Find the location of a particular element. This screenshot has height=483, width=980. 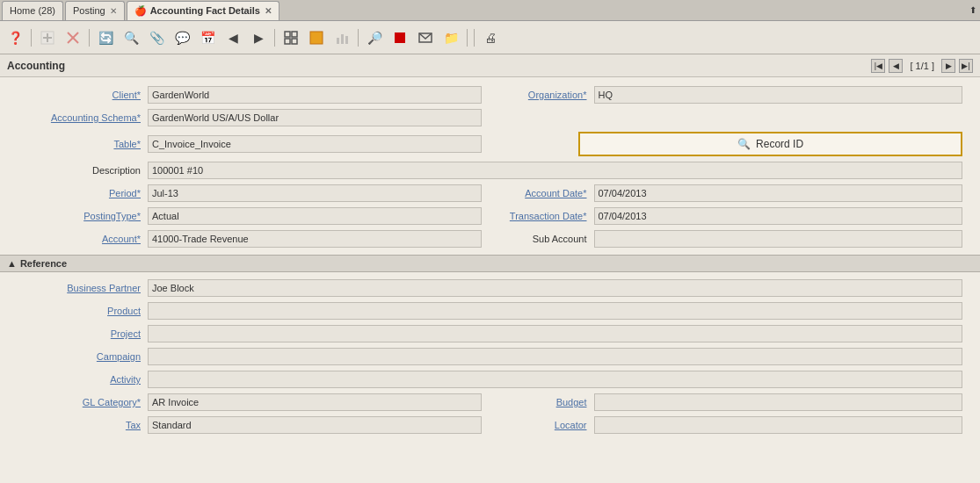

transaction-date-label: Transaction Date* is located at coordinates (543, 216).